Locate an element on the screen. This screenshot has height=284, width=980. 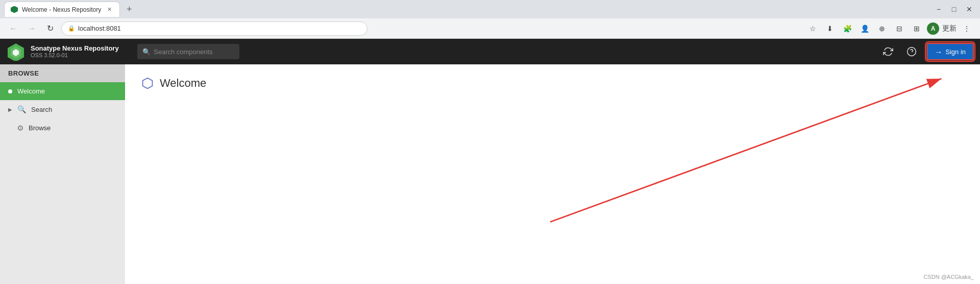
close-window-button: ✕ is located at coordinates (969, 9).